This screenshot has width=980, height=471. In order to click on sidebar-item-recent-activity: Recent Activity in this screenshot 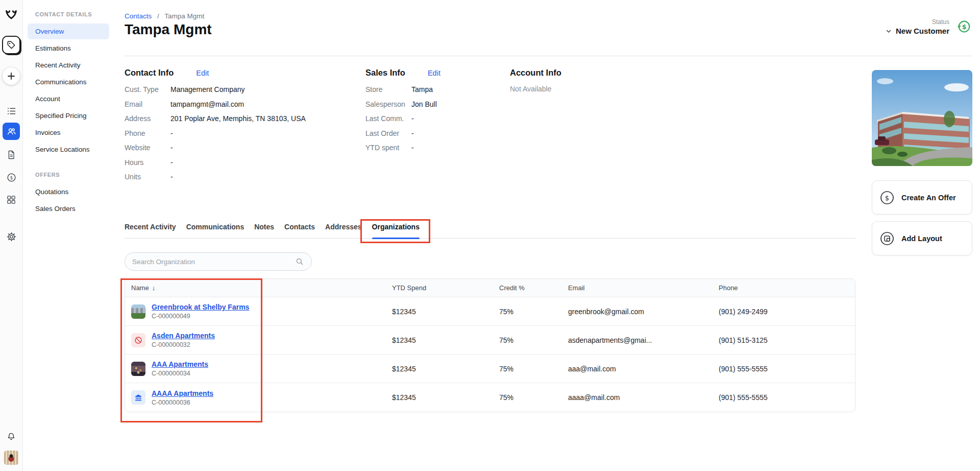, I will do `click(68, 65)`.